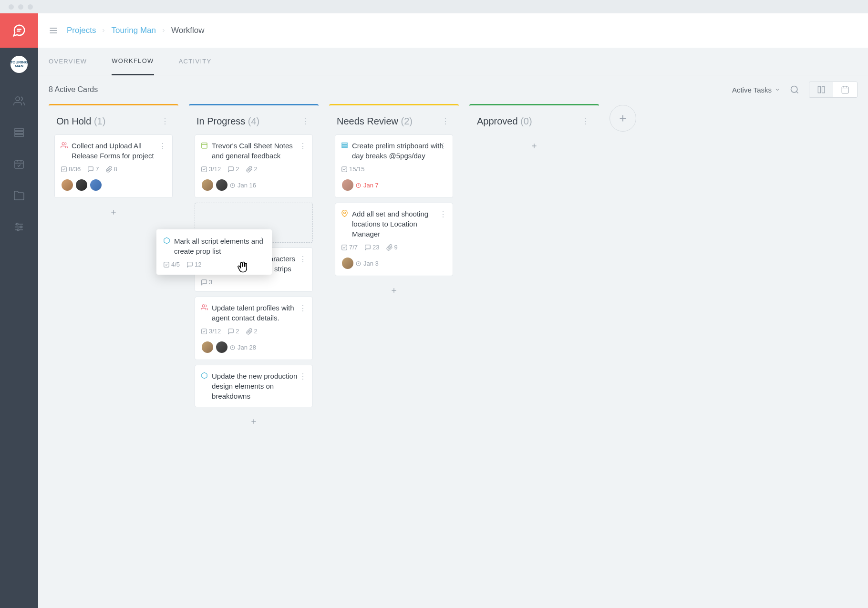 The height and width of the screenshot is (608, 868). I want to click on column-title: Needs Review, so click(367, 121).